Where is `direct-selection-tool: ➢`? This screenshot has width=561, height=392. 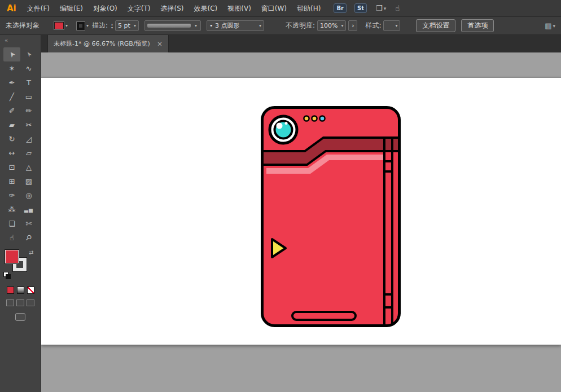 direct-selection-tool: ➢ is located at coordinates (29, 54).